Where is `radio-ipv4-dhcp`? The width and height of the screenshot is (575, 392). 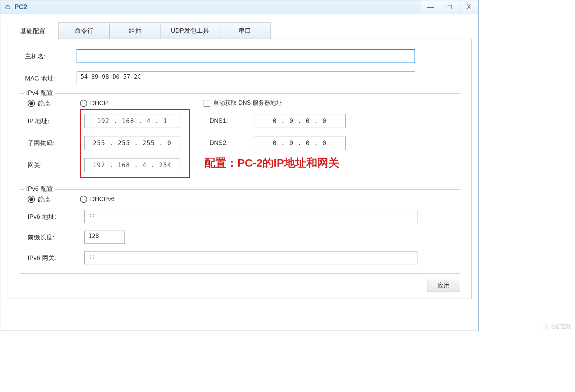 radio-ipv4-dhcp is located at coordinates (84, 103).